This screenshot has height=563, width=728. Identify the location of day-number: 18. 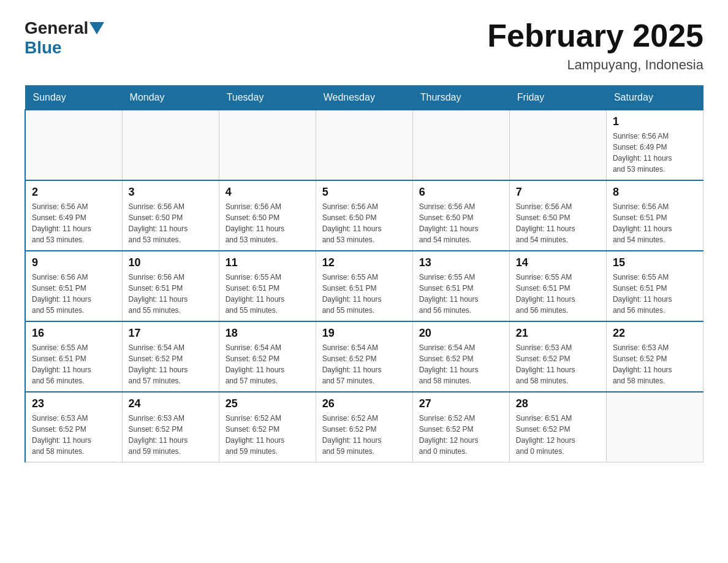
(267, 334).